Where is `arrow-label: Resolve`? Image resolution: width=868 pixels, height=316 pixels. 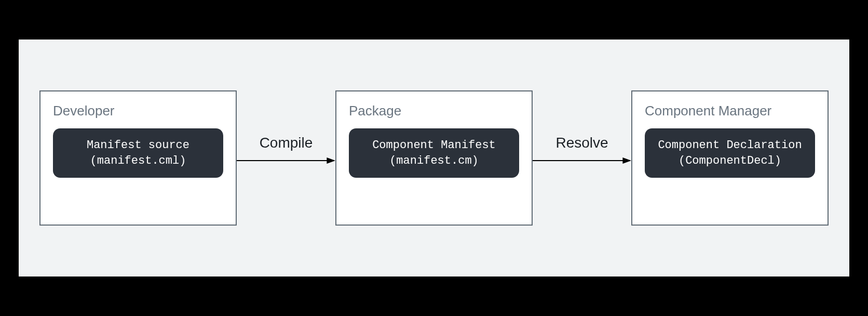 arrow-label: Resolve is located at coordinates (581, 143).